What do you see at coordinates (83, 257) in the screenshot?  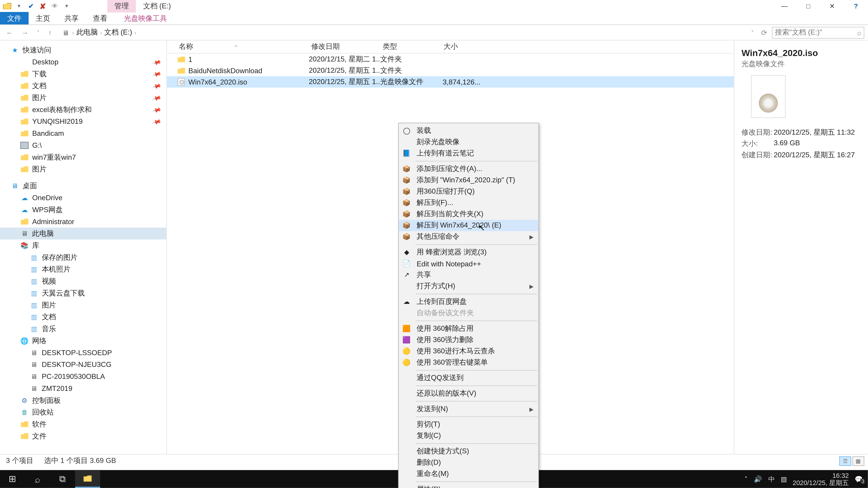 I see `sidebar-item: ▥保存的图片` at bounding box center [83, 257].